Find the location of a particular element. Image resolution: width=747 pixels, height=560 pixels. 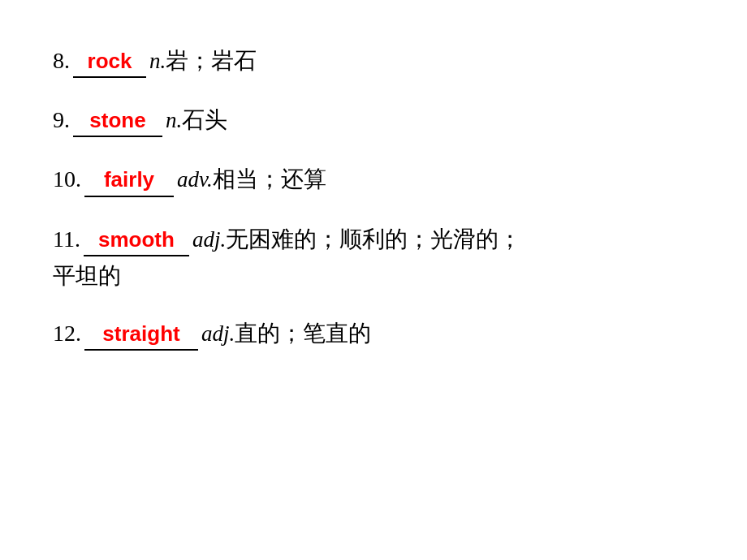

entry-8-pos: n. is located at coordinates (158, 62).